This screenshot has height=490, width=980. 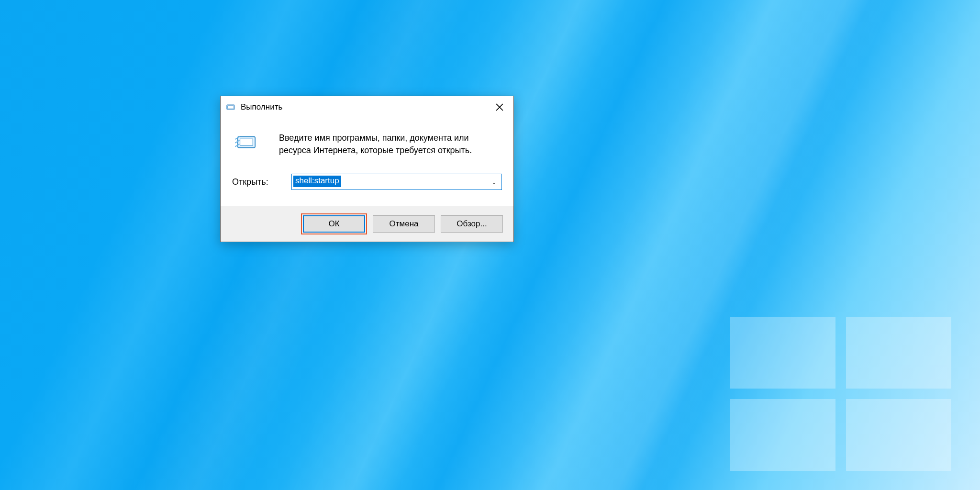 I want to click on cancel-button: Отмена, so click(x=404, y=224).